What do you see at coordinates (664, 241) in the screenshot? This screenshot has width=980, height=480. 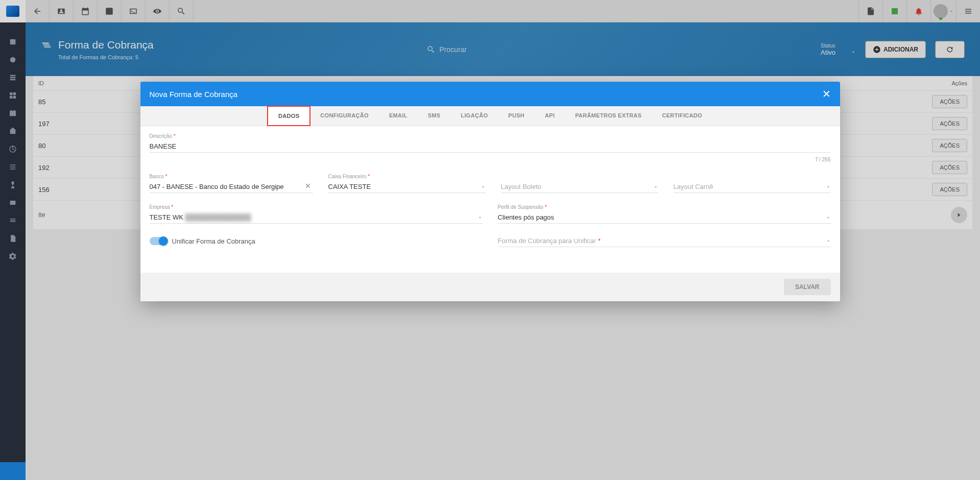 I see `unificar-forma-select: Forma de Cobrança para Unificar *` at bounding box center [664, 241].